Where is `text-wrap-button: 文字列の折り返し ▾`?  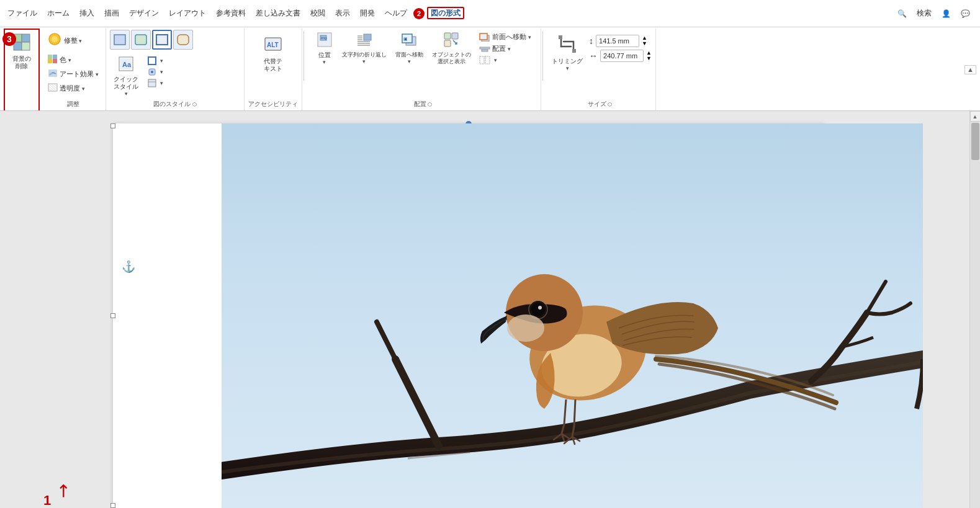 text-wrap-button: 文字列の折り返し ▾ is located at coordinates (364, 48).